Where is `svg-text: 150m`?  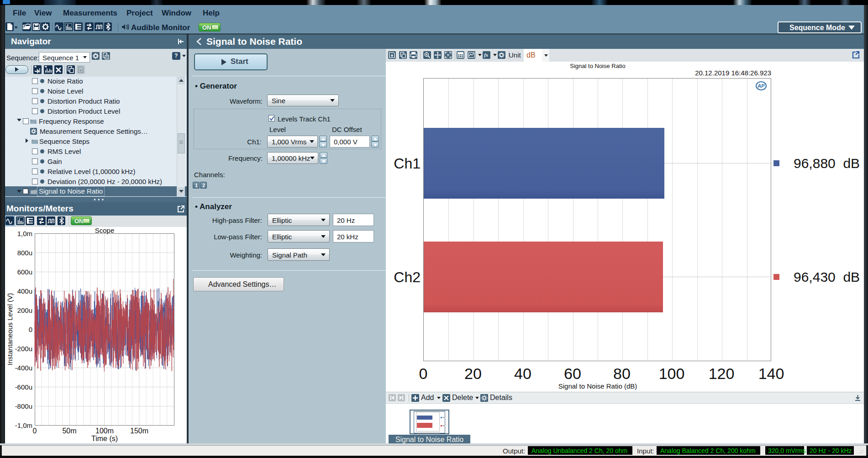 svg-text: 150m is located at coordinates (139, 431).